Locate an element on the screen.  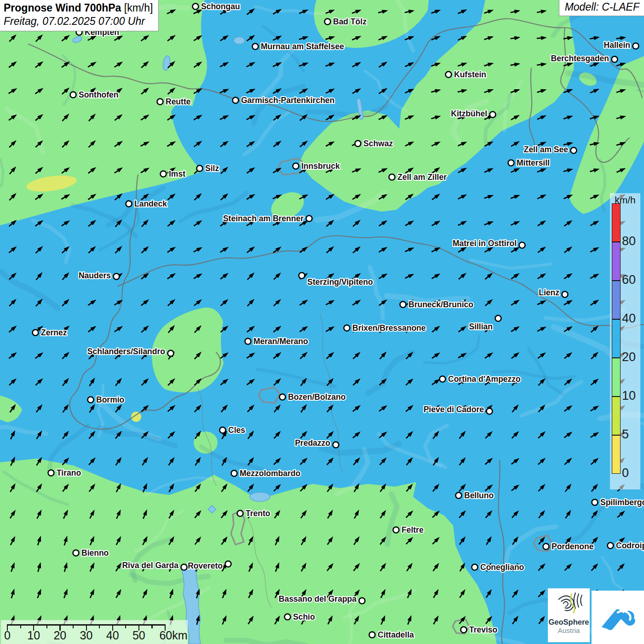
city-label: Predazzo is located at coordinates (313, 443).